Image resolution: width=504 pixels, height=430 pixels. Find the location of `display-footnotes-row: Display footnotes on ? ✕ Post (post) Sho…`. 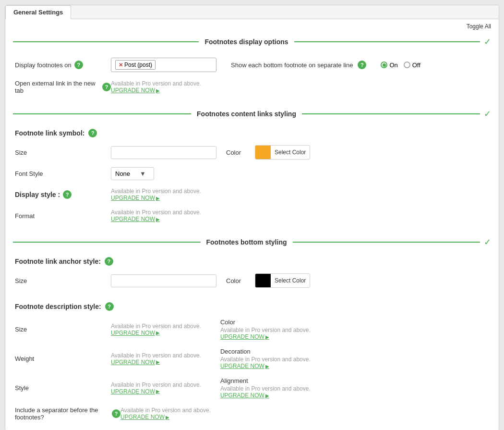

display-footnotes-row: Display footnotes on ? ✕ Post (post) Sho… is located at coordinates (252, 65).